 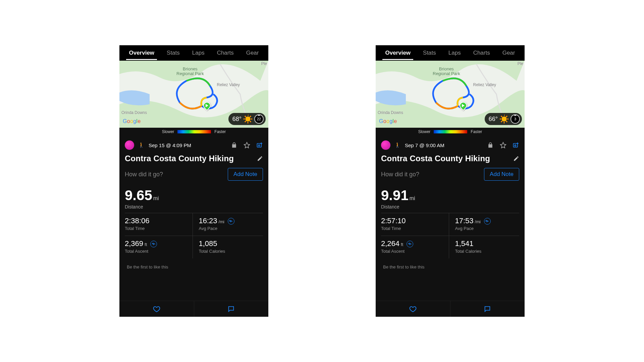 What do you see at coordinates (247, 119) in the screenshot?
I see `weather-pill: 68° 22` at bounding box center [247, 119].